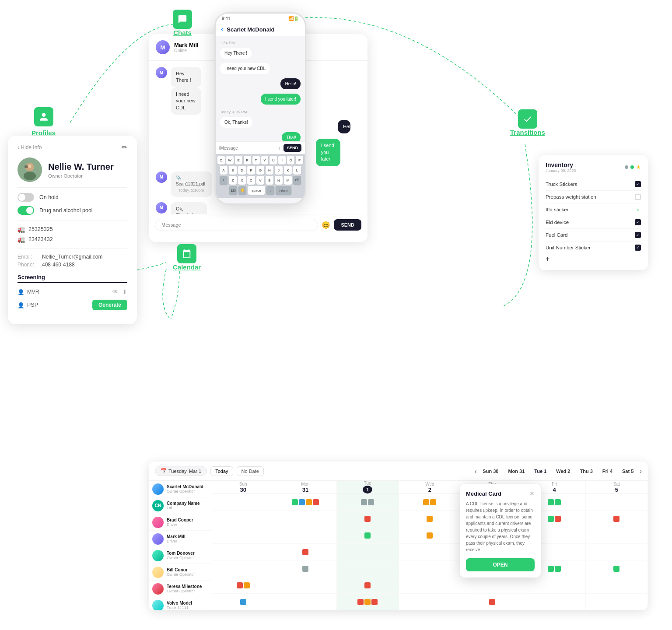 Image resolution: width=672 pixels, height=630 pixels. I want to click on key-o: O, so click(290, 160).